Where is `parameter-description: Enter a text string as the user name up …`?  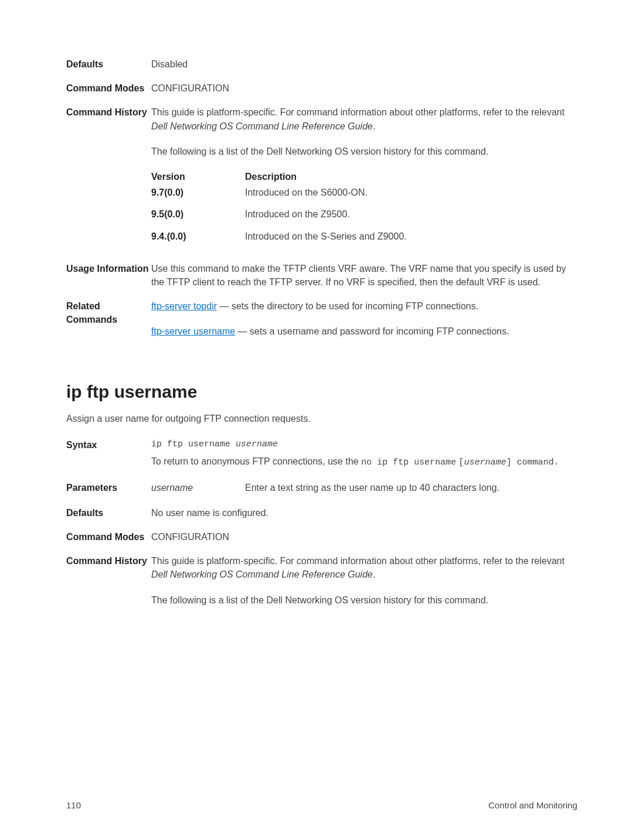
parameter-description: Enter a text string as the user name up … is located at coordinates (411, 487).